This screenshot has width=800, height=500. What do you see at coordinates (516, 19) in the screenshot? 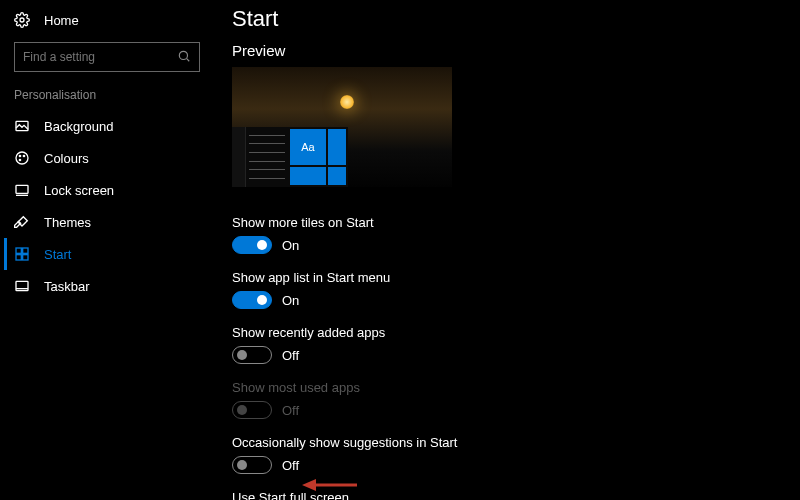
I see `page-title: Start` at bounding box center [516, 19].